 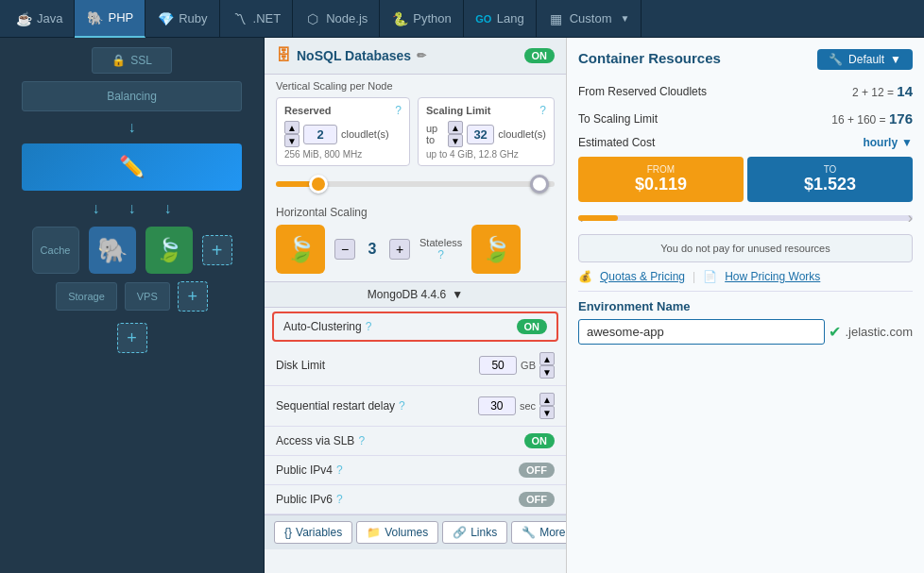 What do you see at coordinates (402, 406) in the screenshot?
I see `restart-delay-help-icon: ?` at bounding box center [402, 406].